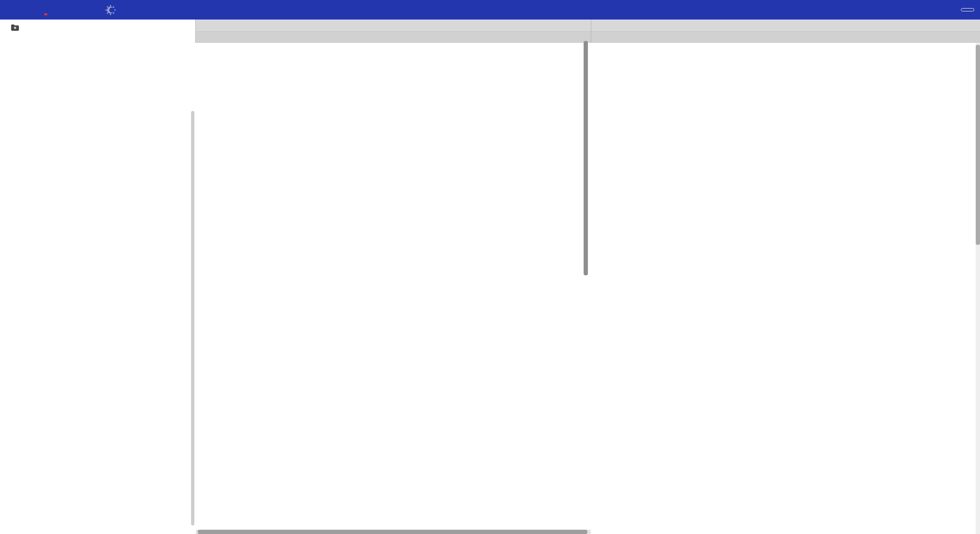 The height and width of the screenshot is (534, 980). Describe the element at coordinates (393, 532) in the screenshot. I see `editor-horizontal-scrollbar` at that location.